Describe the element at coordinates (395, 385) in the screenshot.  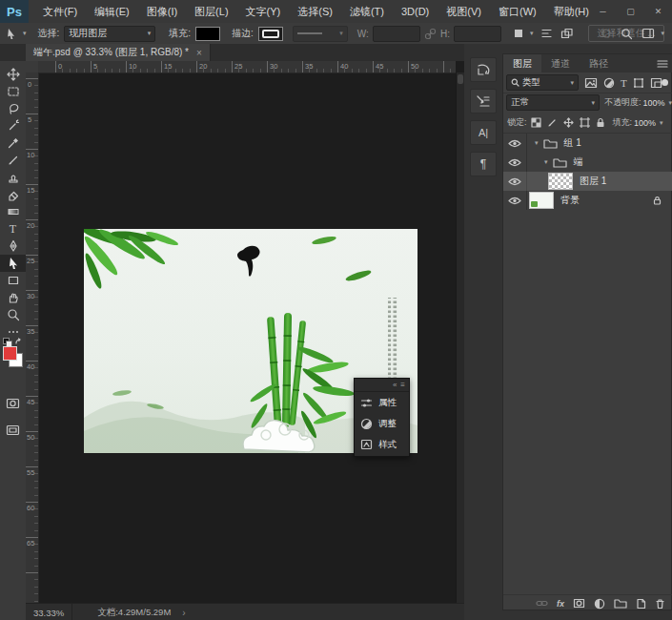
I see `collapse-panel-icon: «` at that location.